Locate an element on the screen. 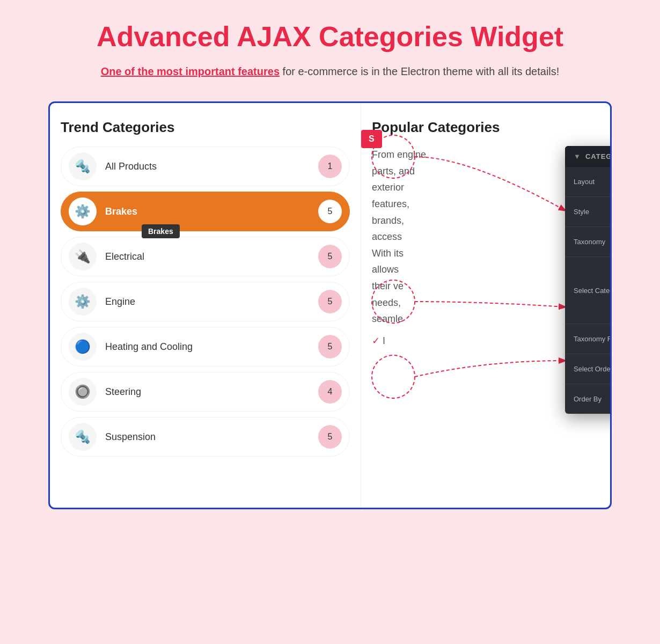 Image resolution: width=660 pixels, height=644 pixels. category-name: Suspension is located at coordinates (211, 437).